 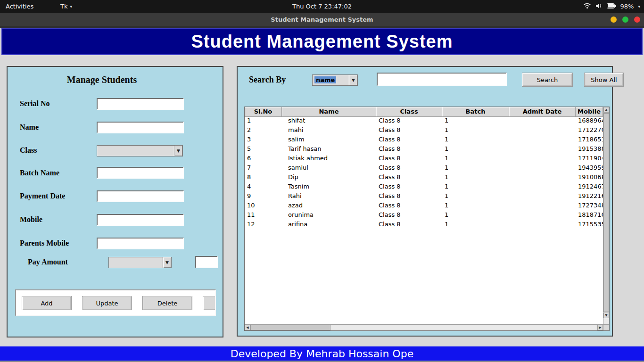 I want to click on app-menu-button: Tk ▾, so click(x=66, y=7).